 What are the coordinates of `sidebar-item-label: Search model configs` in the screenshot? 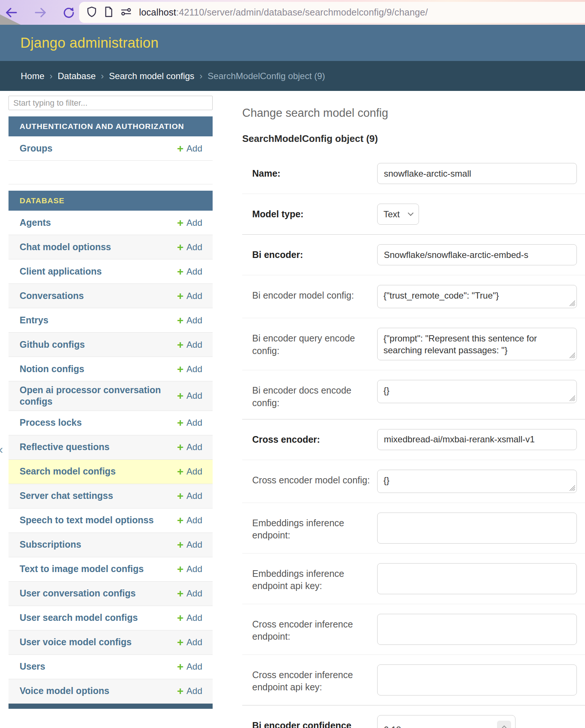 It's located at (68, 472).